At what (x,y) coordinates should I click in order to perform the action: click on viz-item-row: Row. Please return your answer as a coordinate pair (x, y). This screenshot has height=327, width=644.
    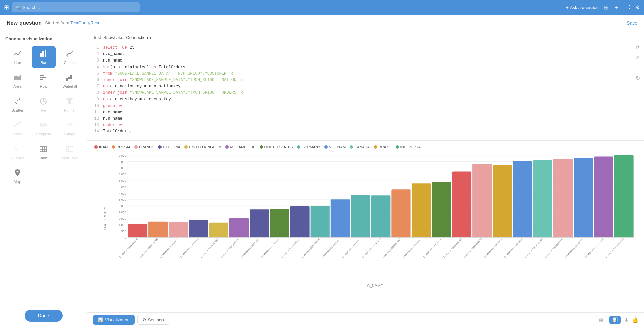
    Looking at the image, I should click on (44, 81).